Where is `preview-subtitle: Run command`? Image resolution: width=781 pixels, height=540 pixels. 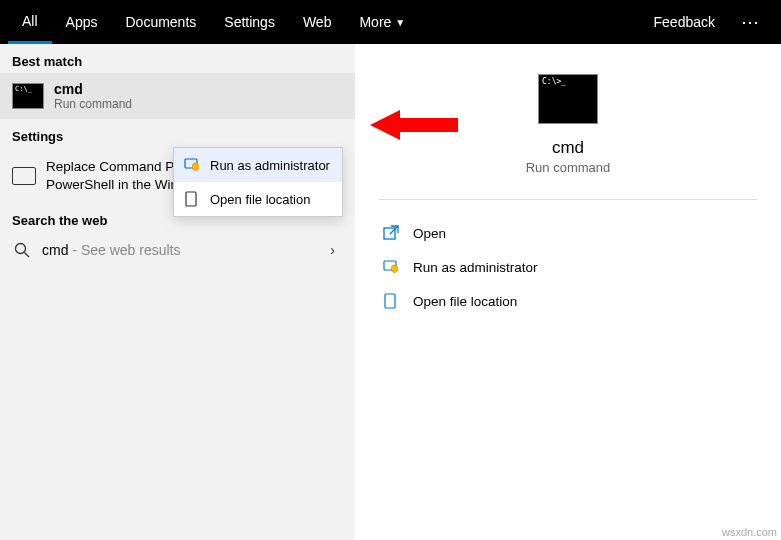 preview-subtitle: Run command is located at coordinates (568, 168).